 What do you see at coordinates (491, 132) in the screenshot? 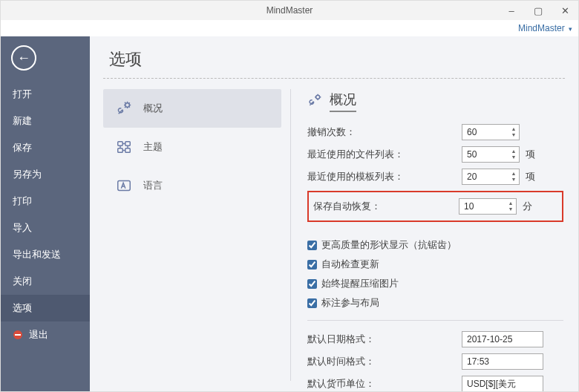
I see `spinner-undo: 60 ▲▼` at bounding box center [491, 132].